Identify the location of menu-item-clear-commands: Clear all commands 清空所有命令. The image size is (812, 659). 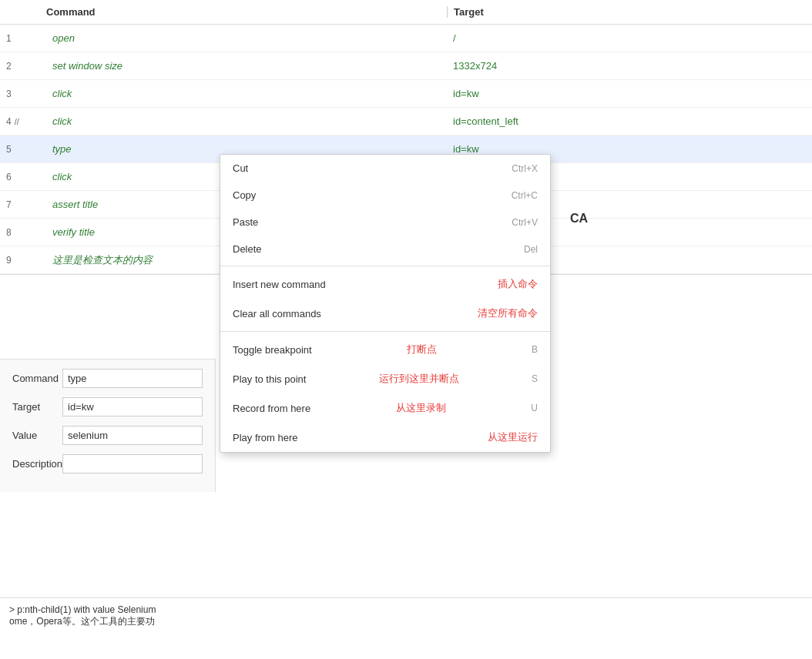
(385, 313).